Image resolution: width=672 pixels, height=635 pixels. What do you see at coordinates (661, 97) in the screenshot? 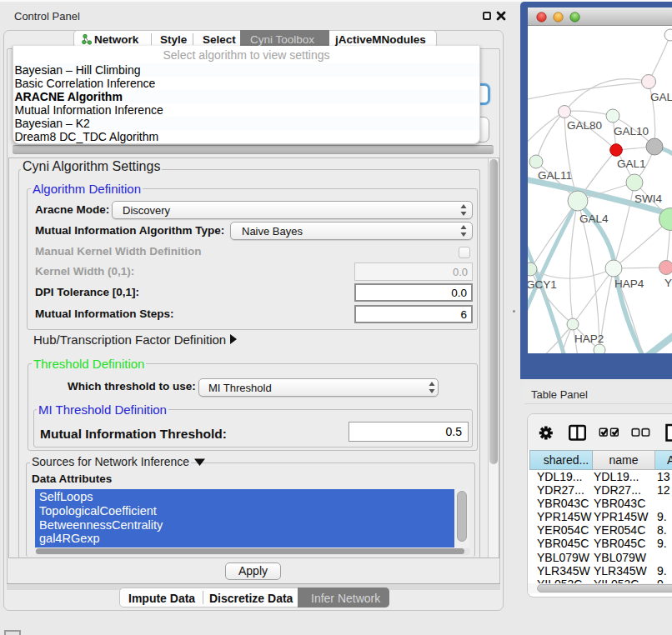
I see `svg-text: GAL7` at bounding box center [661, 97].